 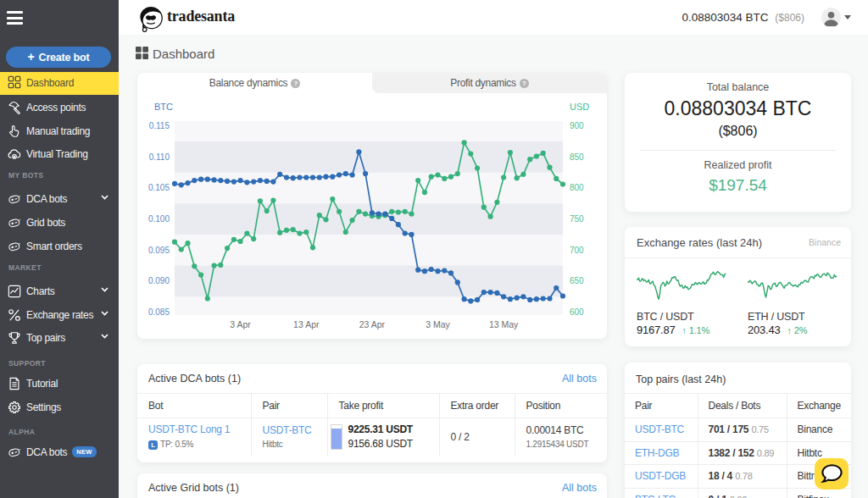 I want to click on svg-text: 700, so click(x=576, y=251).